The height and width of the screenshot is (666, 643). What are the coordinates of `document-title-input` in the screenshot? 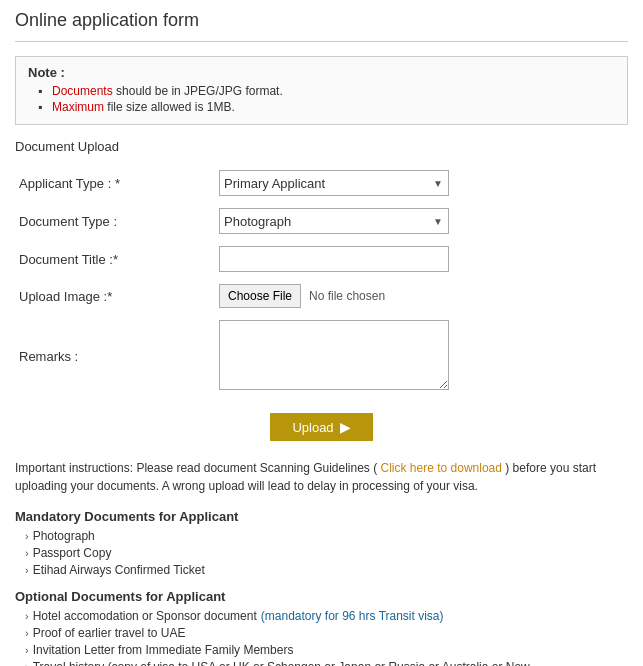 It's located at (334, 259).